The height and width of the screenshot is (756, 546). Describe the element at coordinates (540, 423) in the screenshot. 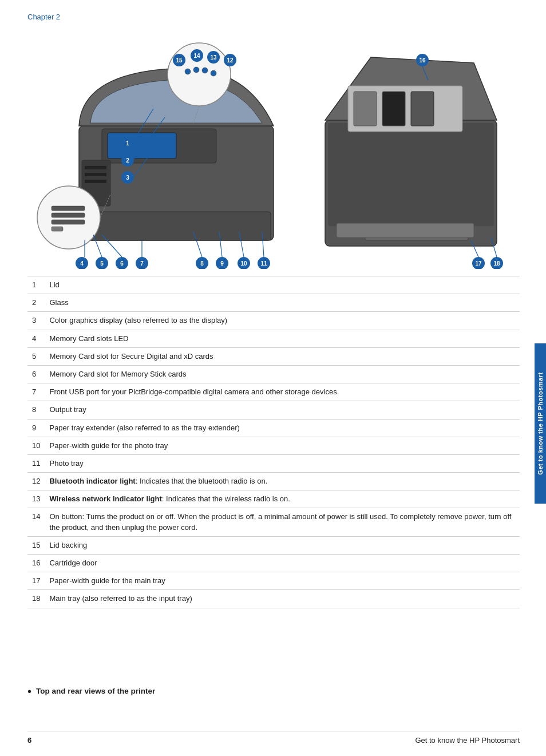

I see `side-label-text: Get to know the HP Photosmart` at that location.